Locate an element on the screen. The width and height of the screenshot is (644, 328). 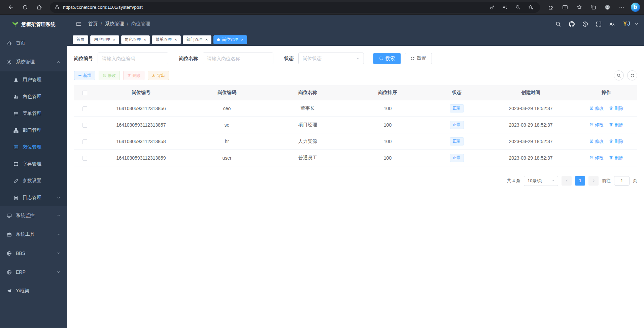
cell-post-sort: 100 is located at coordinates (388, 108).